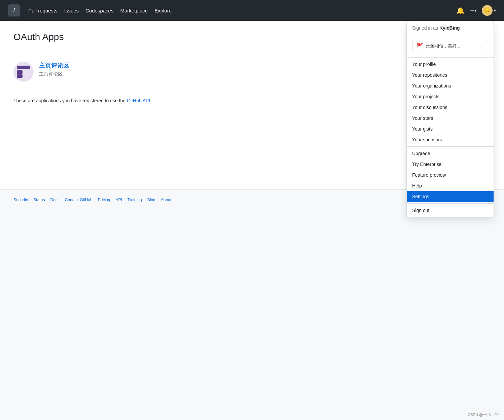 The width and height of the screenshot is (504, 420). I want to click on bell-icon: 🔔, so click(460, 10).